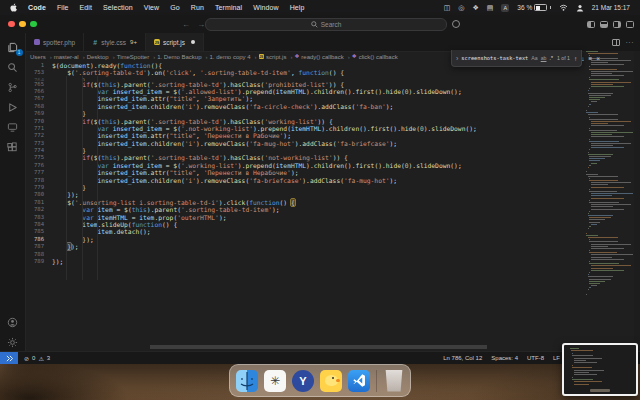  I want to click on menu-bar-clock: 21 Mar 15:17, so click(611, 8).